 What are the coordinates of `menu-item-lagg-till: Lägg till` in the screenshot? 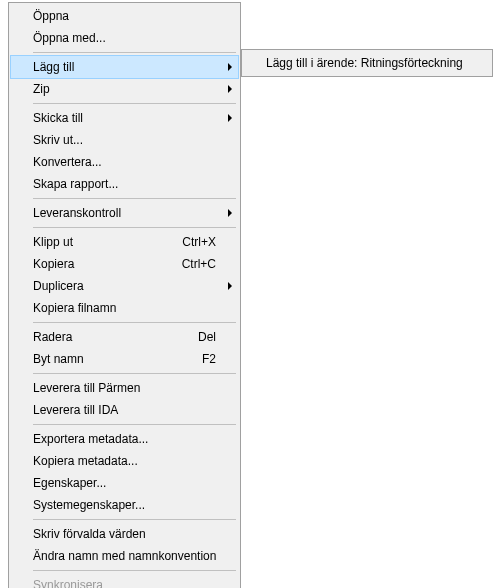 It's located at (124, 67).